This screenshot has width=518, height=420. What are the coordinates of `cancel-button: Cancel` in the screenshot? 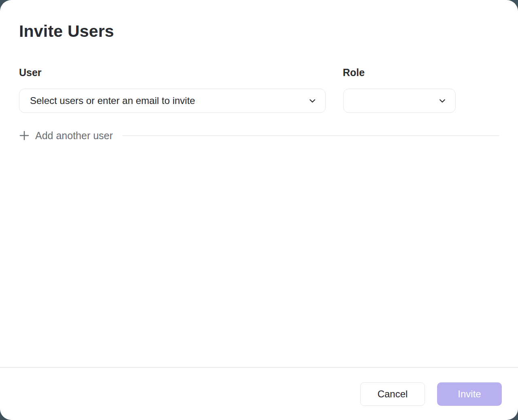 It's located at (393, 394).